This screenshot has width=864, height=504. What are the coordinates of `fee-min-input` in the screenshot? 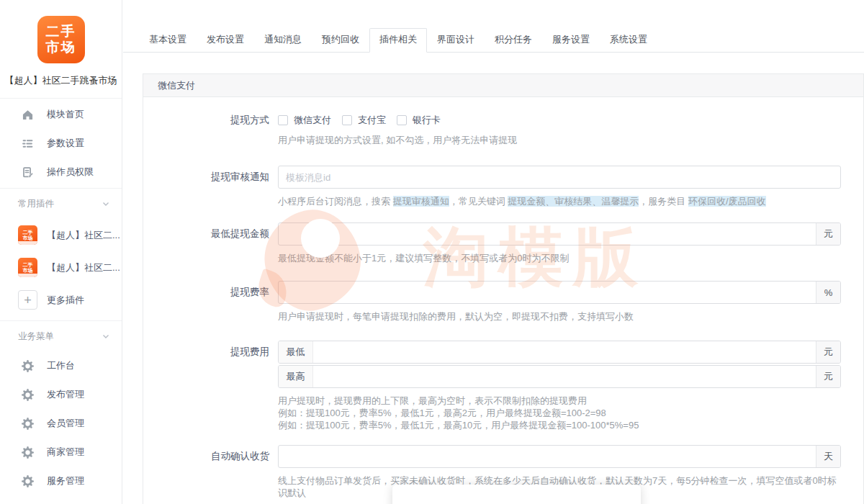 It's located at (564, 352).